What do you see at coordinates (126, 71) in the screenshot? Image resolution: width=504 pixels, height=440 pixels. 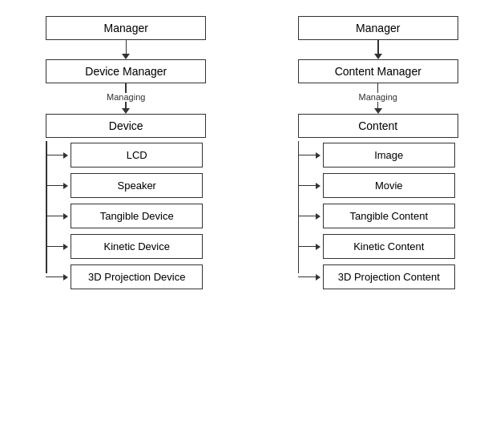 I see `left-device-manager-label: Device Manager` at bounding box center [126, 71].